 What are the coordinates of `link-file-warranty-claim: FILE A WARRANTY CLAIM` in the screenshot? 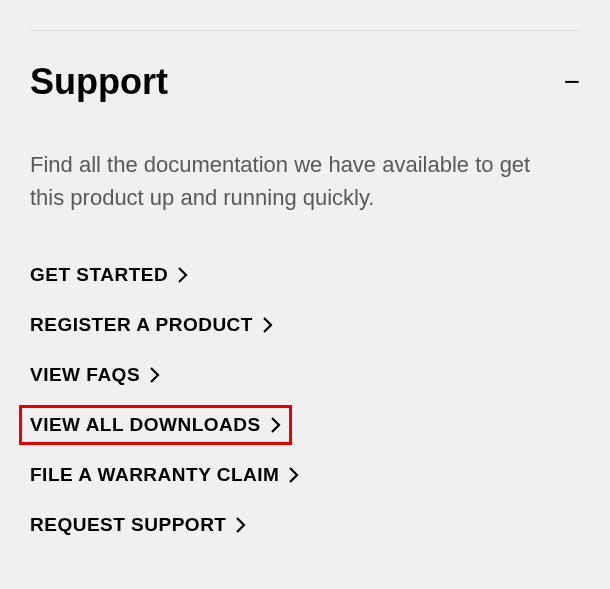 It's located at (164, 475).